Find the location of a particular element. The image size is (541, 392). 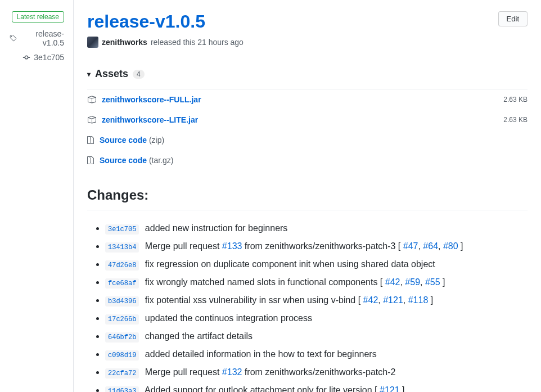

issue-link: #118 is located at coordinates (418, 300).